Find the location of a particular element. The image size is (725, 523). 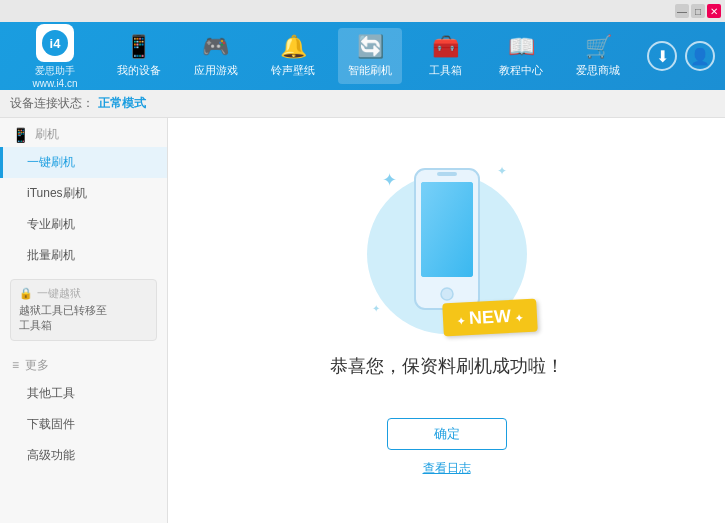

flash-label: 智能刷机 is located at coordinates (370, 70).